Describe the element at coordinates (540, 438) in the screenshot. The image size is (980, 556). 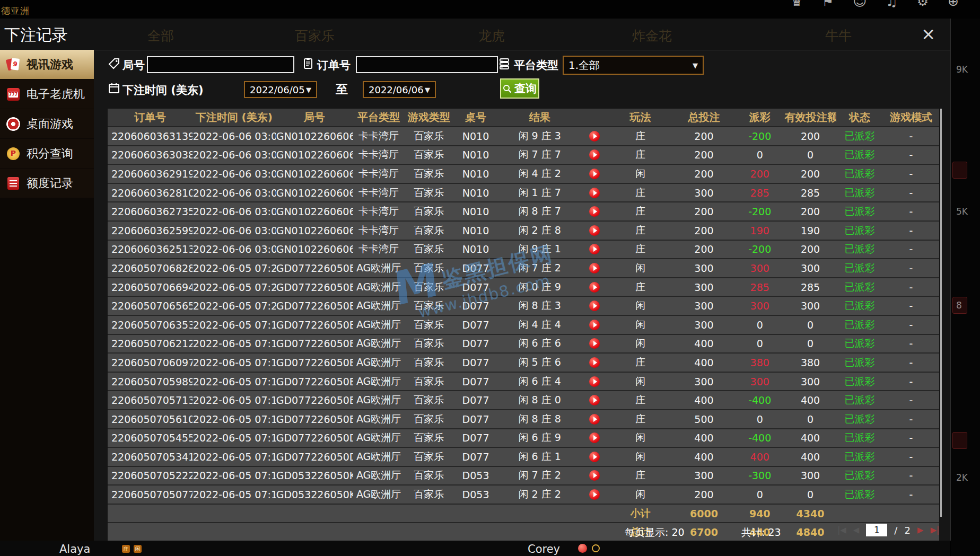
I see `cell-result: 闲 6 庄 9` at that location.